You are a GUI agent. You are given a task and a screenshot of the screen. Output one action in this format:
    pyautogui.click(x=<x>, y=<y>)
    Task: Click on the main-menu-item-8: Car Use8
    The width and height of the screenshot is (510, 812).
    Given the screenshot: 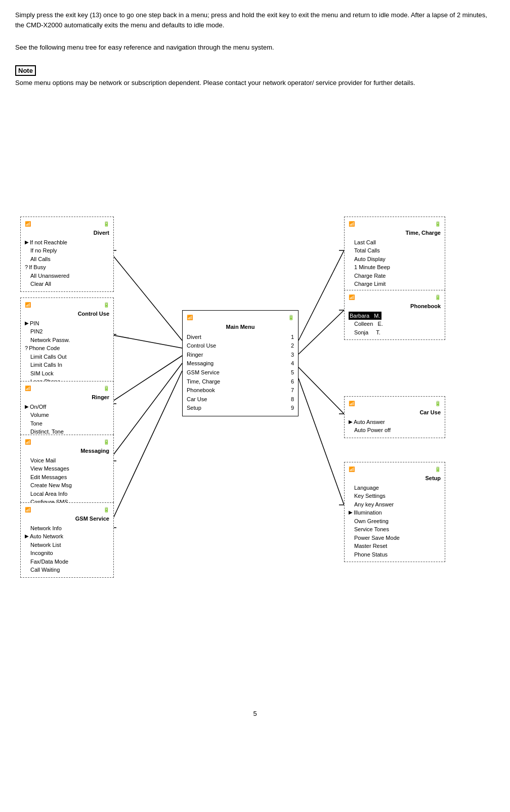 What is the action you would take?
    pyautogui.click(x=240, y=400)
    